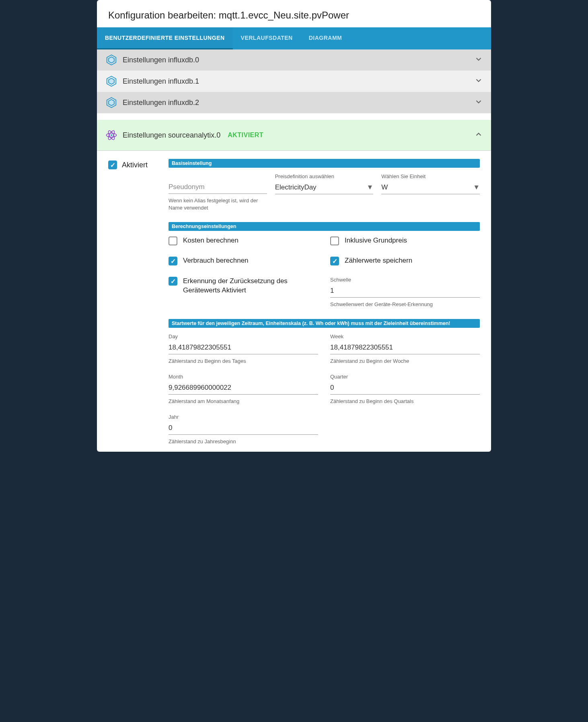 The width and height of the screenshot is (588, 722). Describe the element at coordinates (362, 348) in the screenshot. I see `week-value: 18,41879822305551` at that location.